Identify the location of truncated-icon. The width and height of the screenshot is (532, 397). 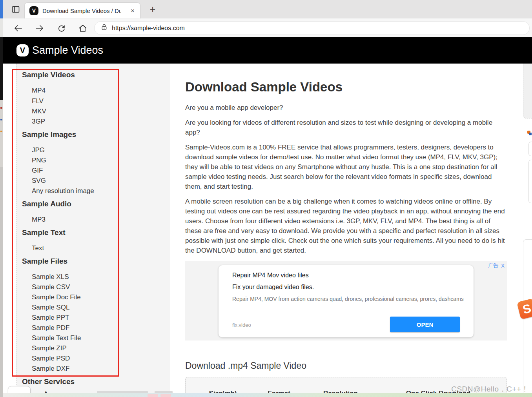
(530, 133).